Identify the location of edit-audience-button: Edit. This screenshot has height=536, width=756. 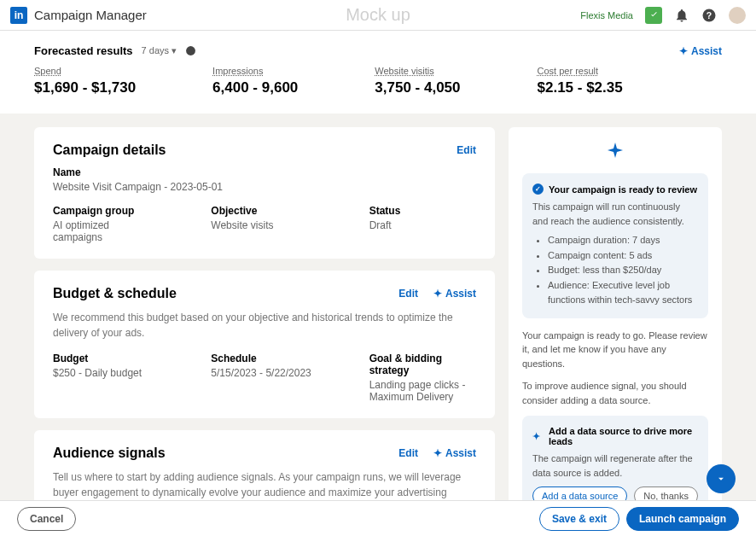
(408, 453).